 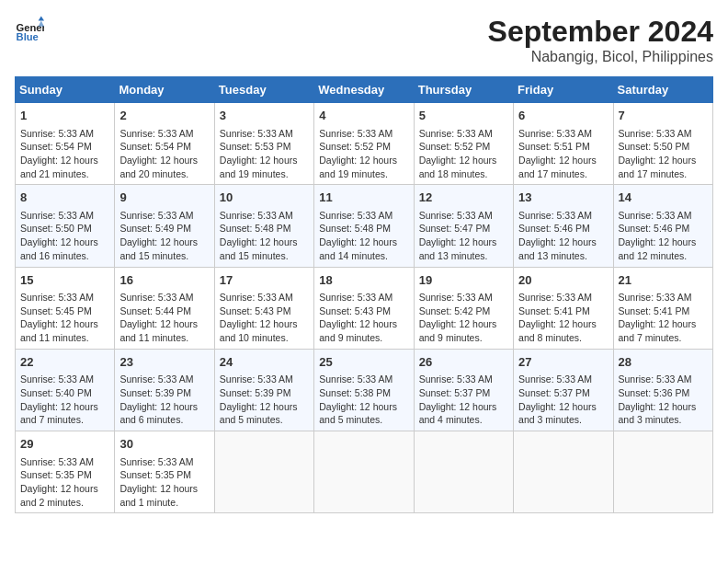 What do you see at coordinates (663, 226) in the screenshot?
I see `calendar-cell: 14Sunrise: 5:33 AMSunset: 5:46 PMDayligh…` at bounding box center [663, 226].